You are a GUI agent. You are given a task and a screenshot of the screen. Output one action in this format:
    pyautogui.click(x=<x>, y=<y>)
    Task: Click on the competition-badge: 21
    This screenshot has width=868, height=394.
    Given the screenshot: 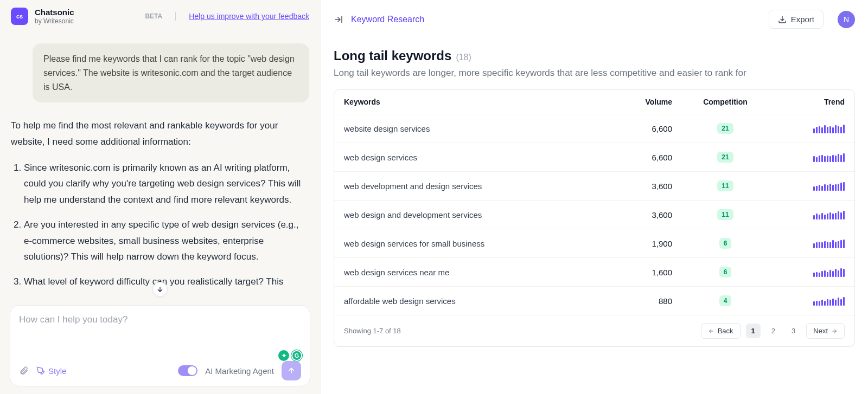 What is the action you would take?
    pyautogui.click(x=725, y=128)
    